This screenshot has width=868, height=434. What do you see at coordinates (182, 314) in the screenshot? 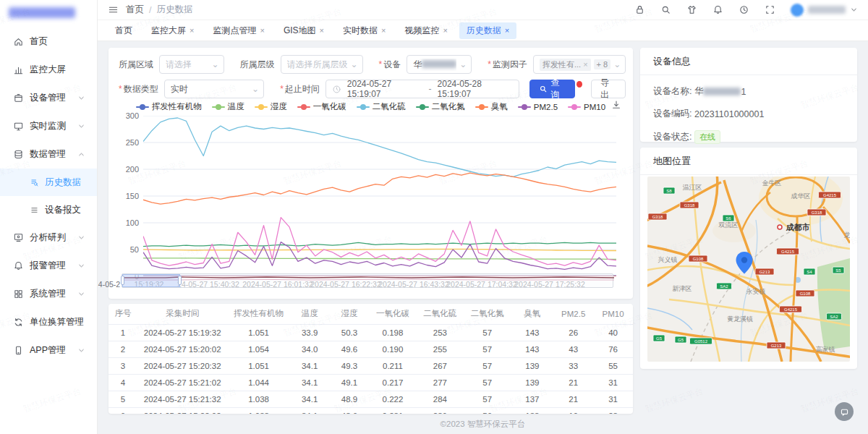
I see `column-header: 采集时间` at bounding box center [182, 314].